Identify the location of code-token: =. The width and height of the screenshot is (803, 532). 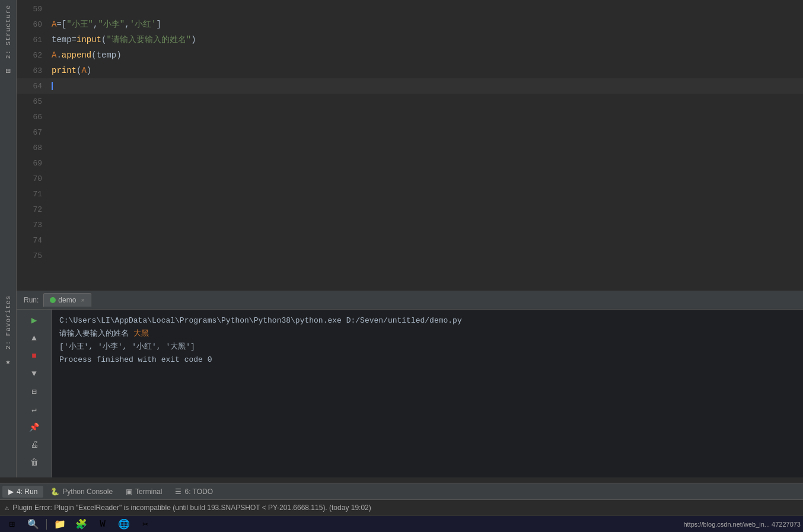
(74, 40).